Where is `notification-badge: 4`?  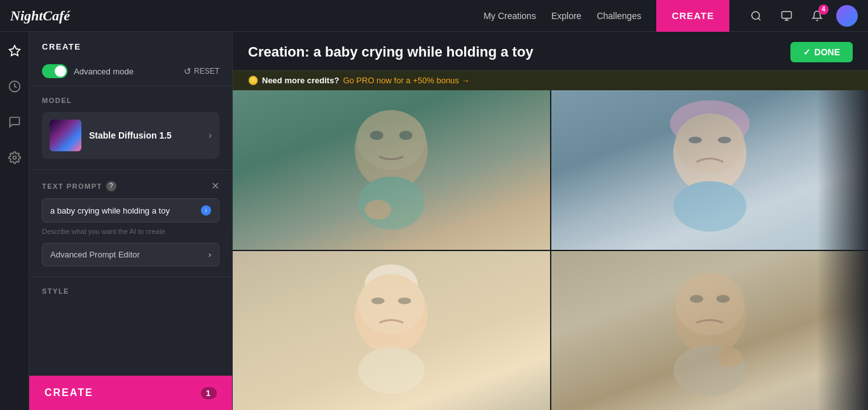
notification-badge: 4 is located at coordinates (823, 10).